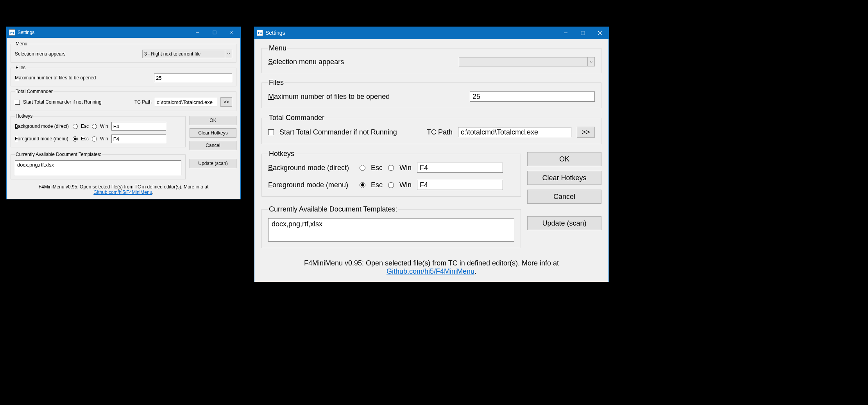 The width and height of the screenshot is (868, 405). What do you see at coordinates (172, 54) in the screenshot?
I see `selection-menu-value: 3 - Right next to current file` at bounding box center [172, 54].